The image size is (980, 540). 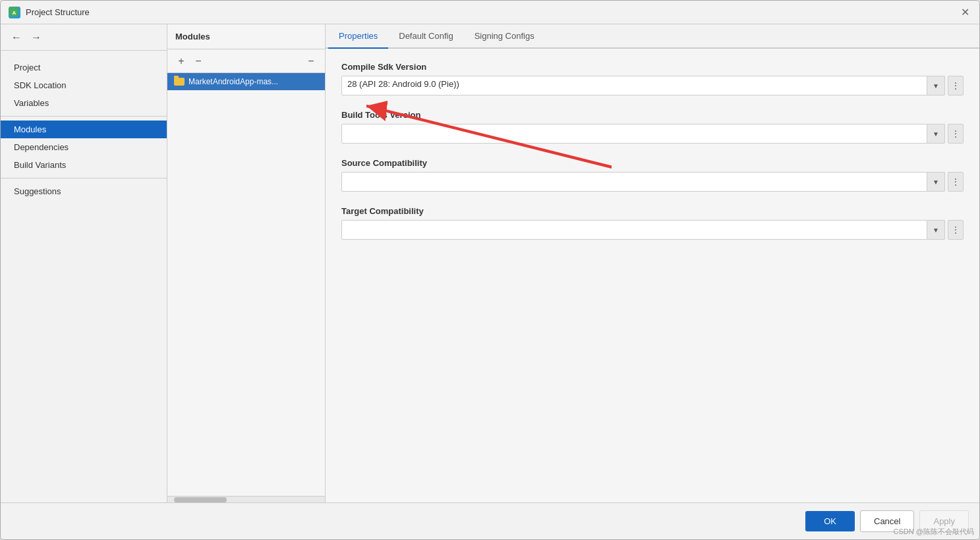 What do you see at coordinates (643, 86) in the screenshot?
I see `compile-sdk-dropdown-wrapper: 28 (API 28: Android 9.0 (Pie)) ▼` at bounding box center [643, 86].